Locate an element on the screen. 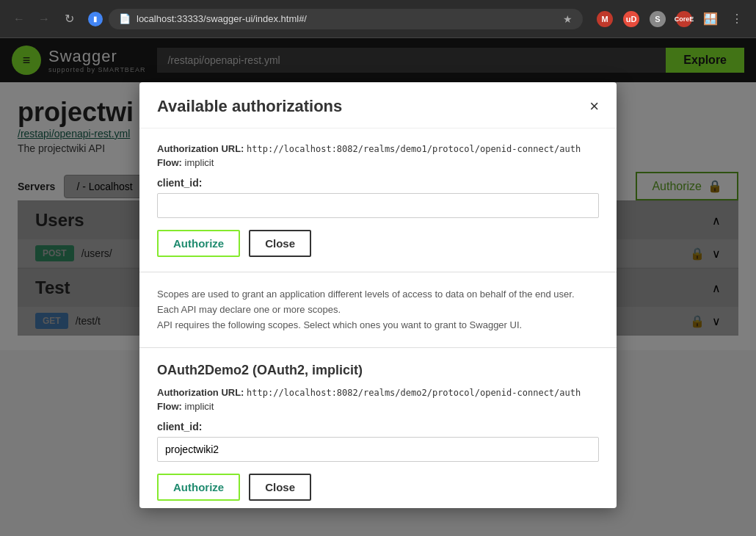 The image size is (756, 536). browser-actions: M uD S CoreE 🪟 ⋮ is located at coordinates (671, 19).